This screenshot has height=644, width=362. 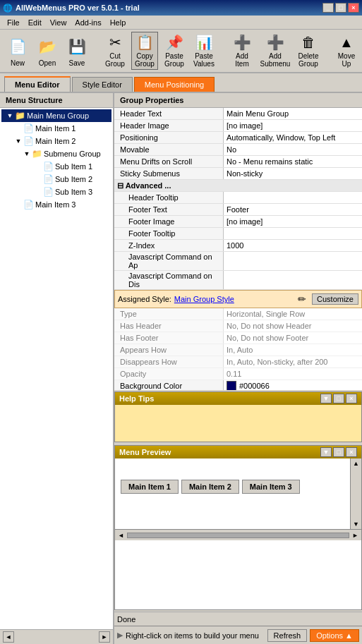 I want to click on prop-value-footer-image: [no image], so click(x=293, y=221).